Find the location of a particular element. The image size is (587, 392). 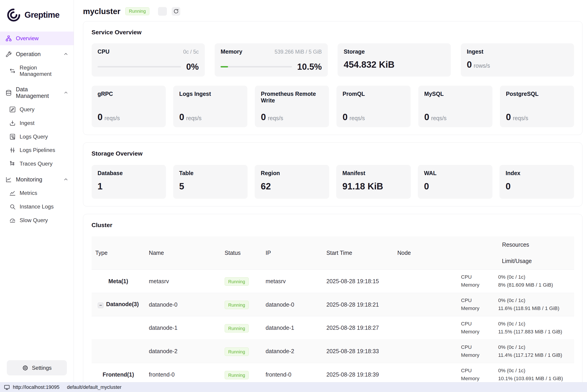

copy-button is located at coordinates (162, 12).